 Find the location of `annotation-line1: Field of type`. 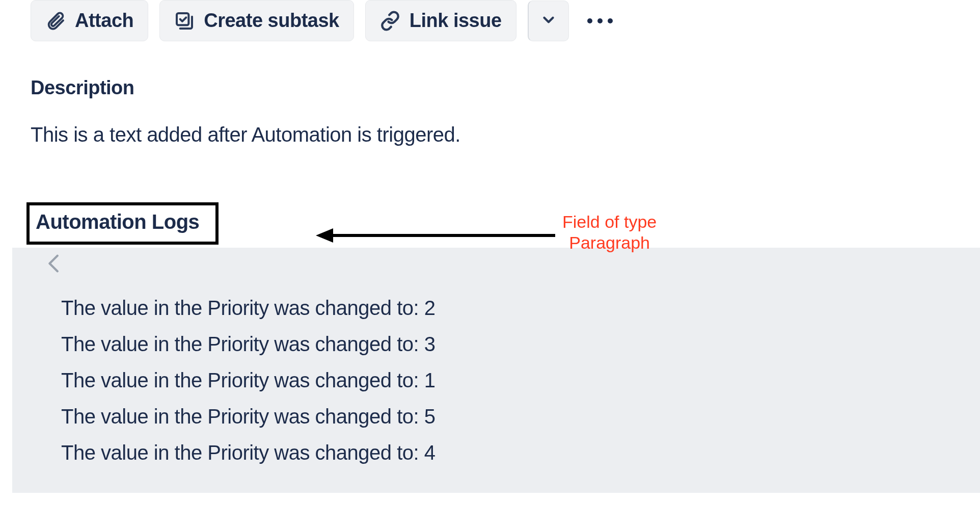

annotation-line1: Field of type is located at coordinates (609, 222).